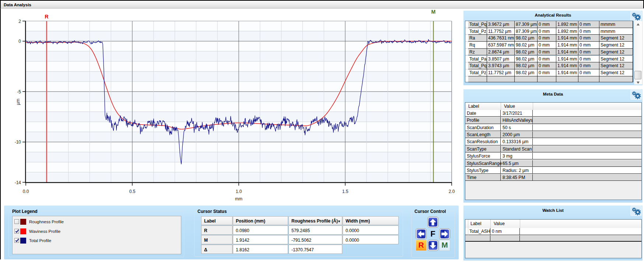 This screenshot has height=262, width=644. What do you see at coordinates (18, 183) in the screenshot?
I see `svg-text: -14` at bounding box center [18, 183].